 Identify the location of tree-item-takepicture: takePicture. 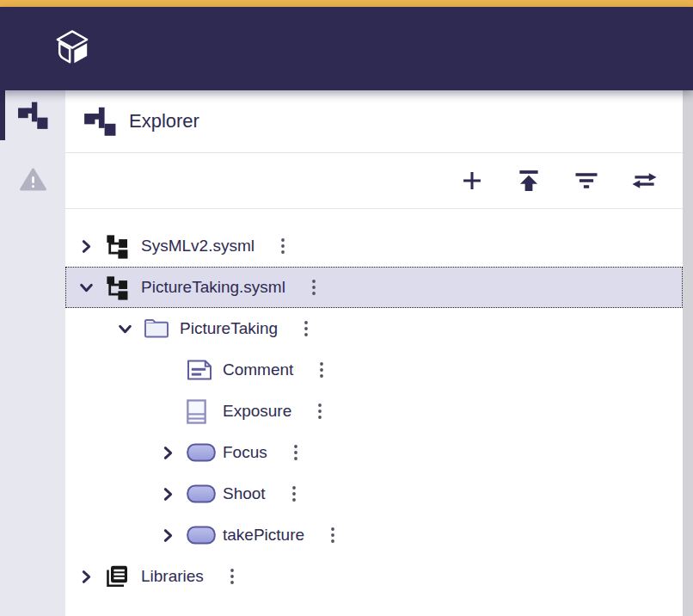
(374, 535).